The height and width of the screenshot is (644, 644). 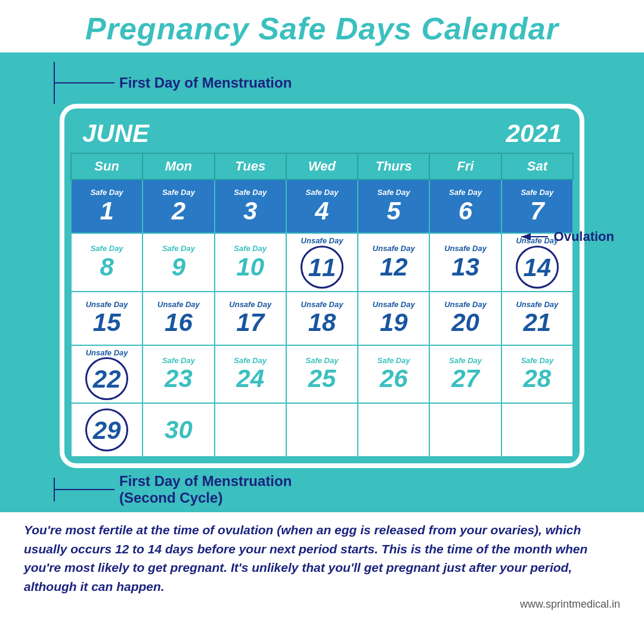 I want to click on description-text: You're most fertile at the time of ovula…, so click(x=322, y=558).